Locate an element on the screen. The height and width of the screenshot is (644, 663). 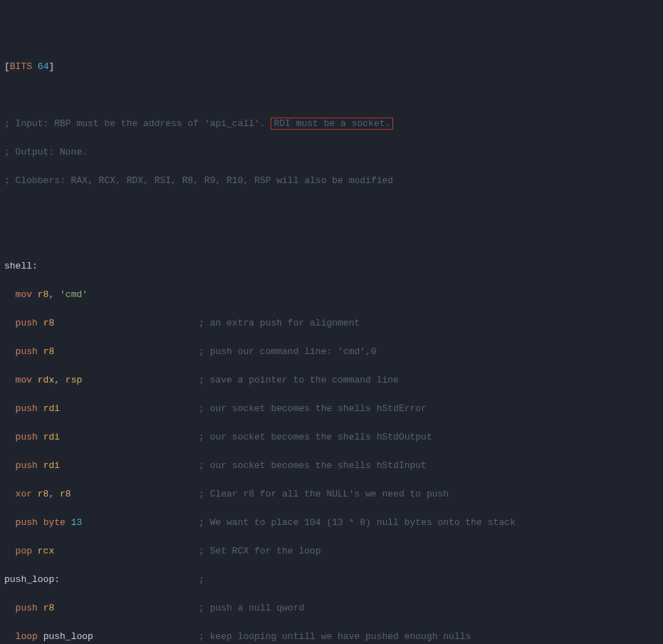
code-line: mov r8, 'cmd' is located at coordinates (332, 295).